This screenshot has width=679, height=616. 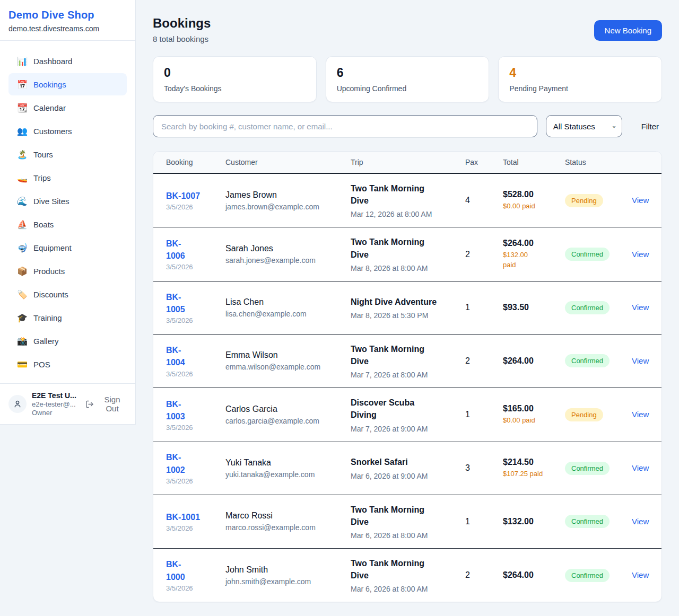 I want to click on table-header-row: BookingCustomerTripPaxTotalStatus, so click(x=407, y=163).